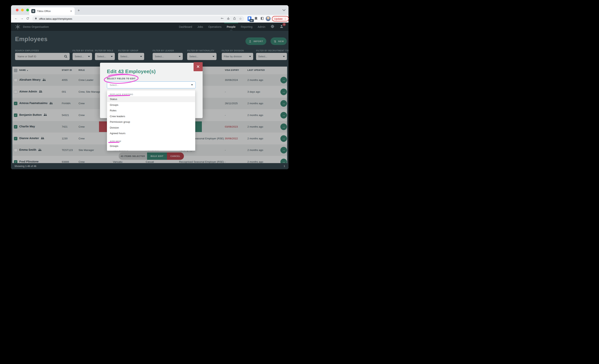 The image size is (599, 364). I want to click on dropdown-option: Roles, so click(151, 111).